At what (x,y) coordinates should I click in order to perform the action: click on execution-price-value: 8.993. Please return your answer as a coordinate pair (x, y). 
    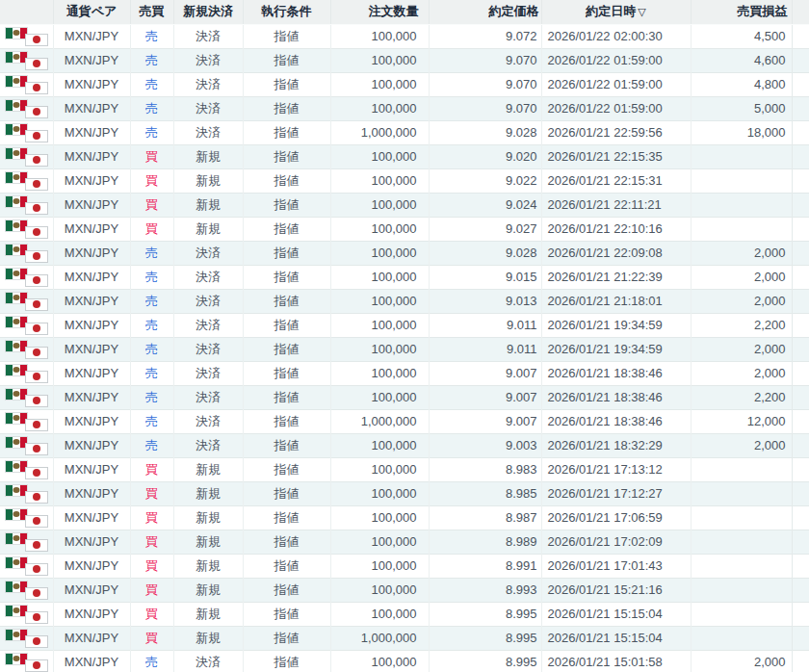
    Looking at the image, I should click on (485, 589).